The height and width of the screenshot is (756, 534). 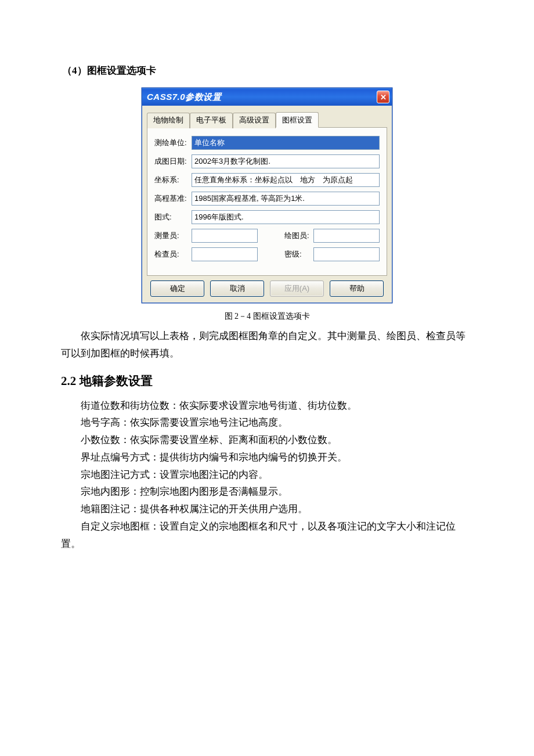 What do you see at coordinates (347, 236) in the screenshot?
I see `input-drafter` at bounding box center [347, 236].